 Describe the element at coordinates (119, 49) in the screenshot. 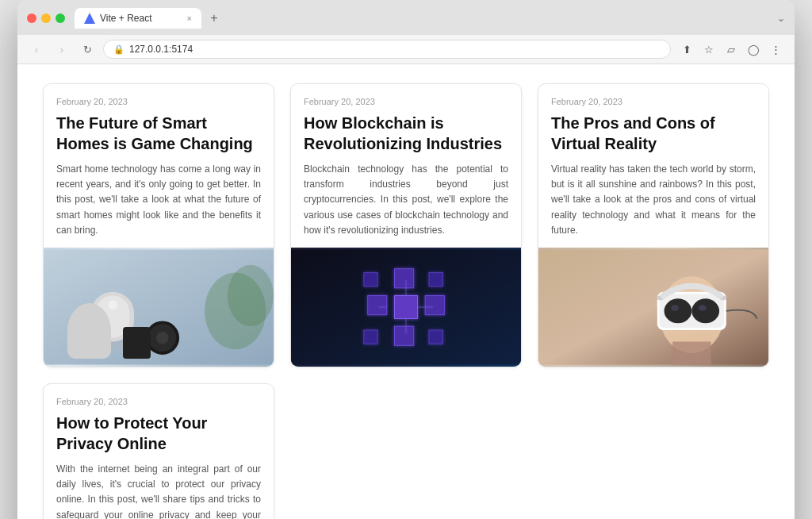

I see `address-lock-icon: 🔒` at that location.